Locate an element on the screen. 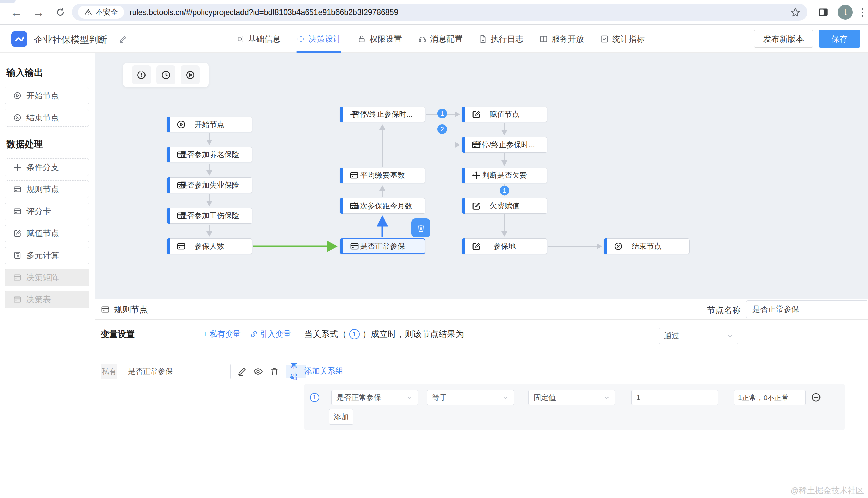 The height and width of the screenshot is (498, 868). remove-condition-icon is located at coordinates (816, 397).